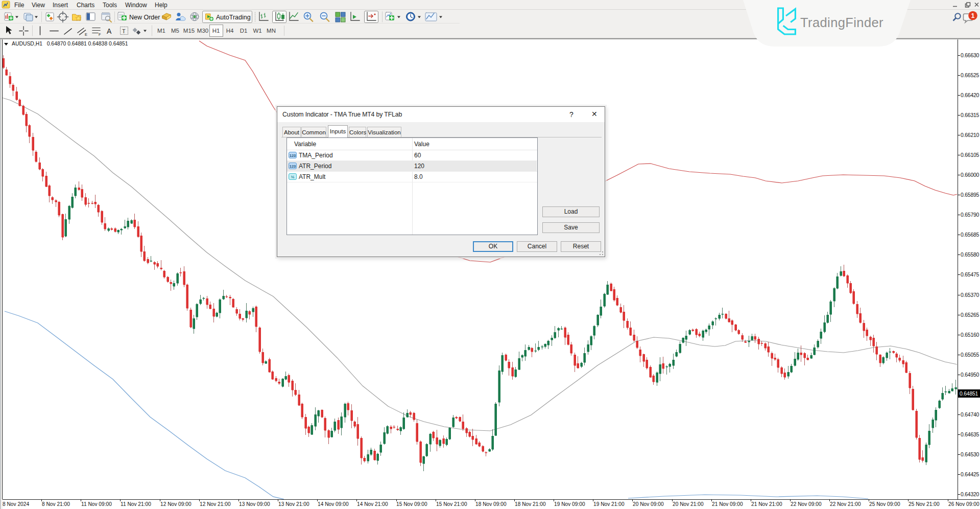 Image resolution: width=980 pixels, height=509 pixels. I want to click on svg-text: 20 Nov 09:00, so click(649, 504).